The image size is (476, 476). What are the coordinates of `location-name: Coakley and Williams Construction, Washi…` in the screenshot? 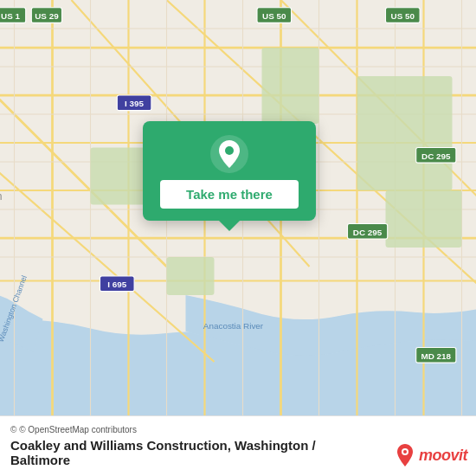 It's located at (163, 445).